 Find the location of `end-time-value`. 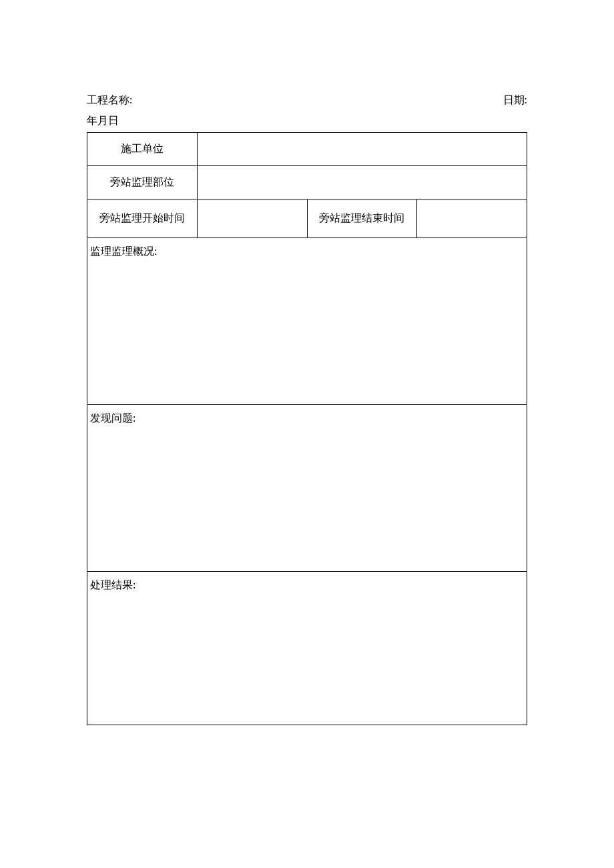

end-time-value is located at coordinates (473, 219).